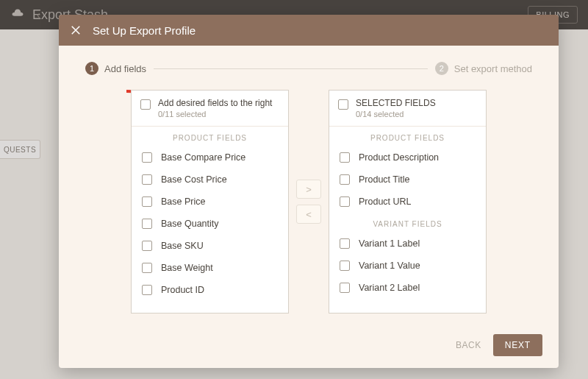 This screenshot has height=379, width=588. Describe the element at coordinates (182, 290) in the screenshot. I see `item-label: Product ID` at that location.